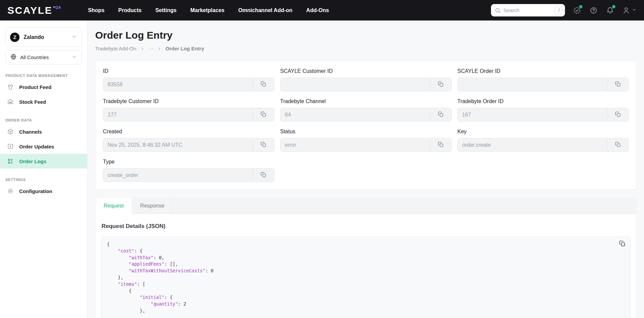 The width and height of the screenshot is (644, 318). Describe the element at coordinates (166, 10) in the screenshot. I see `nav-item-settings: Settings` at that location.